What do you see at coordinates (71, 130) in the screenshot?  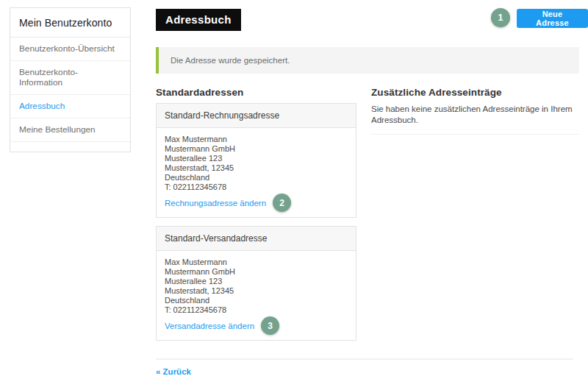 I see `sidebar-item-my-orders: Meine Bestellungen` at bounding box center [71, 130].